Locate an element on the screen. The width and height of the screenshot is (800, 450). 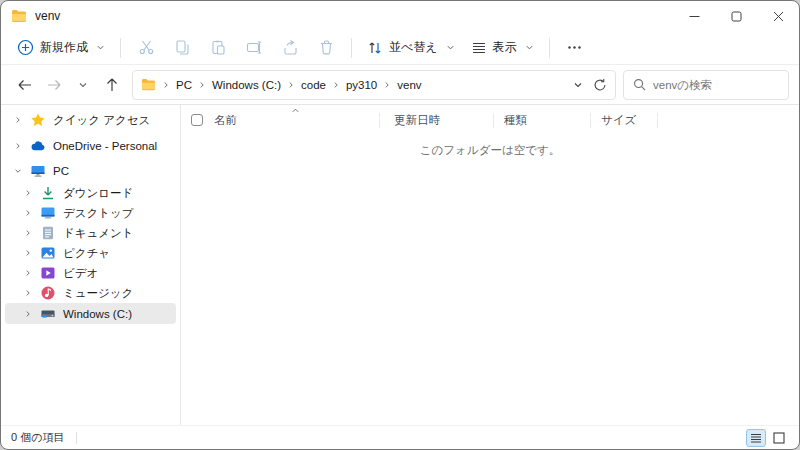
details-view-button is located at coordinates (756, 438).